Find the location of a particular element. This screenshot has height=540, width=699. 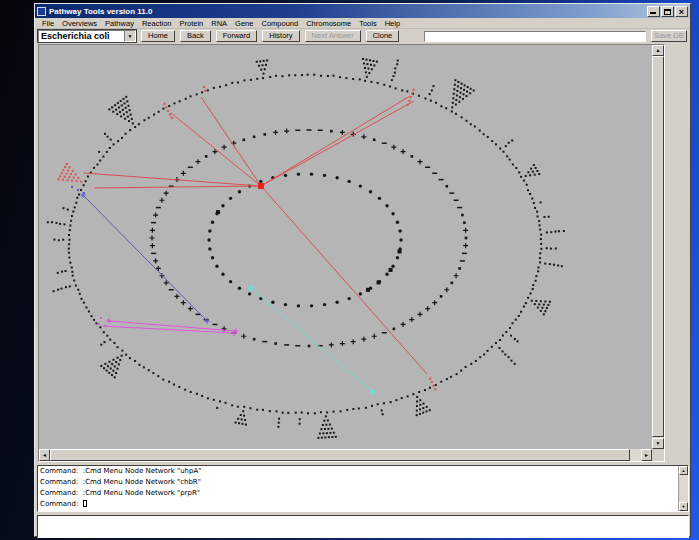

menu-bar: FileOverviewsPathwayReactionProteinRNAGe… is located at coordinates (362, 24).